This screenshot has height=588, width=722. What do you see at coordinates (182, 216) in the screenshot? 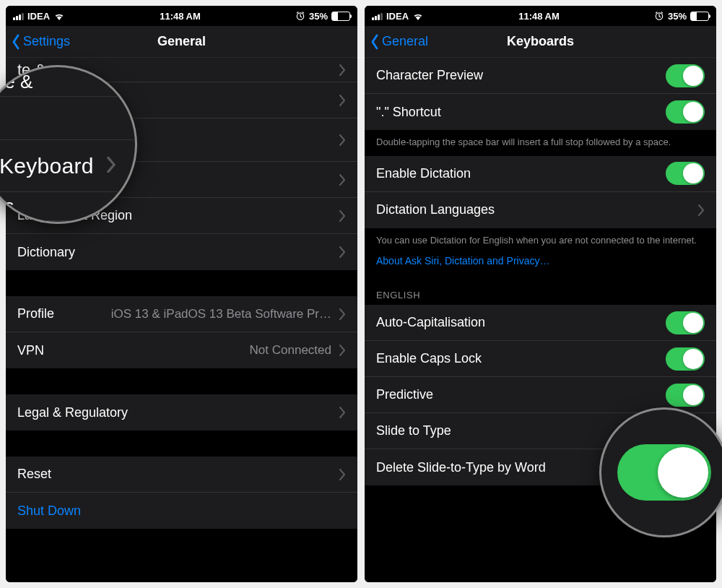
I see `row-language-region: Language & Region` at bounding box center [182, 216].